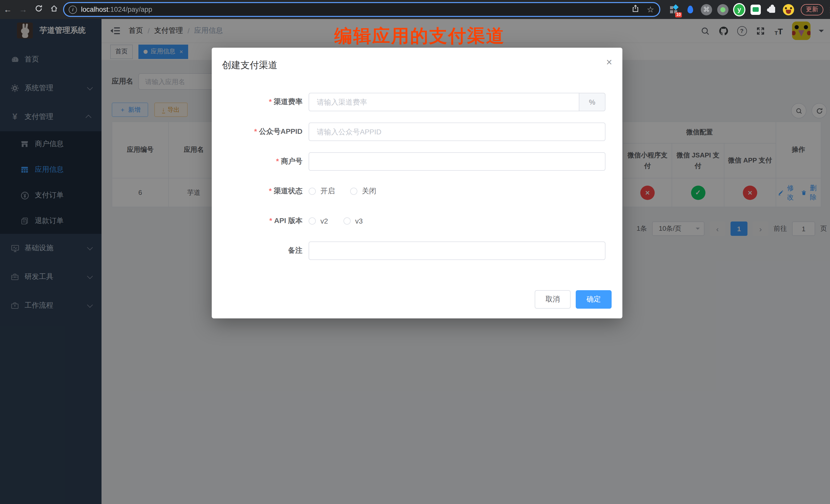 The height and width of the screenshot is (504, 830). I want to click on annotation-text: 编辑应用的支付渠道, so click(420, 36).